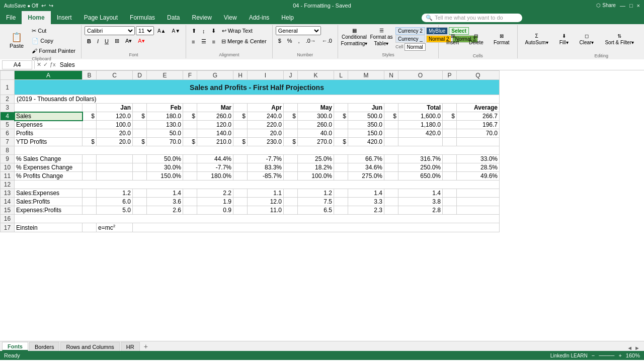 The image size is (644, 362). I want to click on cell-14o: 3.8, so click(421, 202).